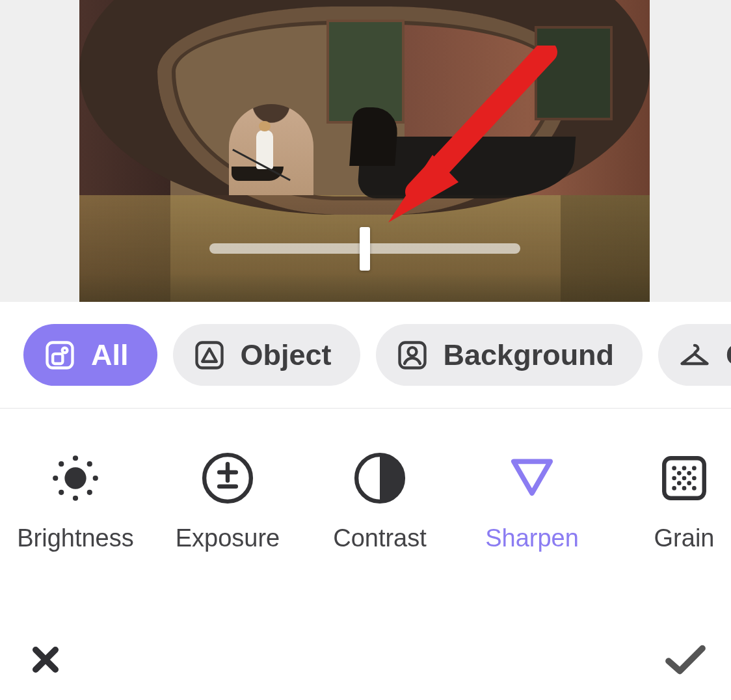  What do you see at coordinates (366, 661) in the screenshot?
I see `footer-actions` at bounding box center [366, 661].